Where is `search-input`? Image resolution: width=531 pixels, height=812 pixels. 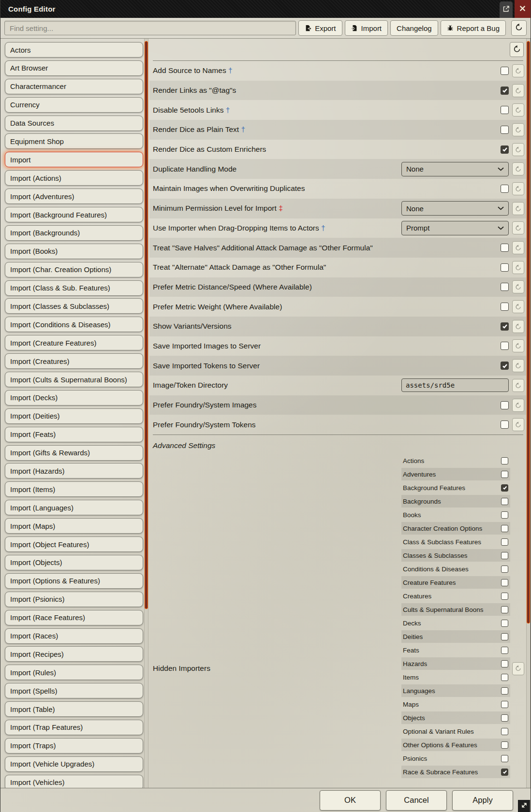 search-input is located at coordinates (150, 28).